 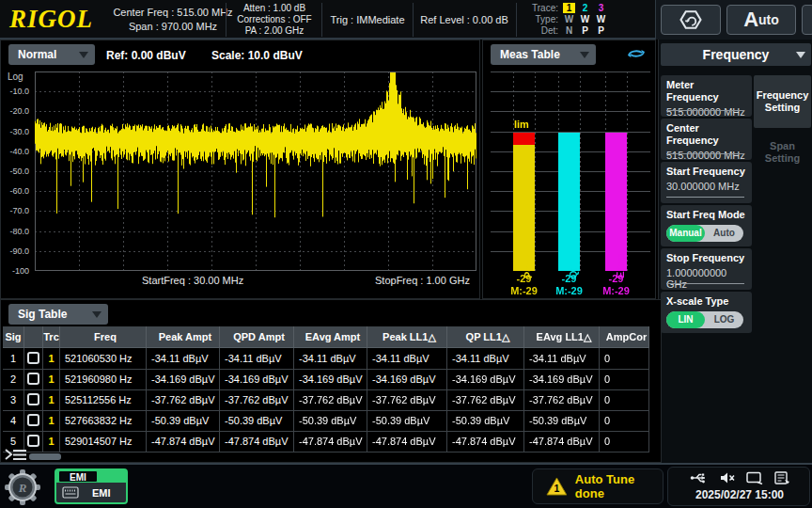 What do you see at coordinates (705, 320) in the screenshot?
I see `field-toggle: LINLOG` at bounding box center [705, 320].